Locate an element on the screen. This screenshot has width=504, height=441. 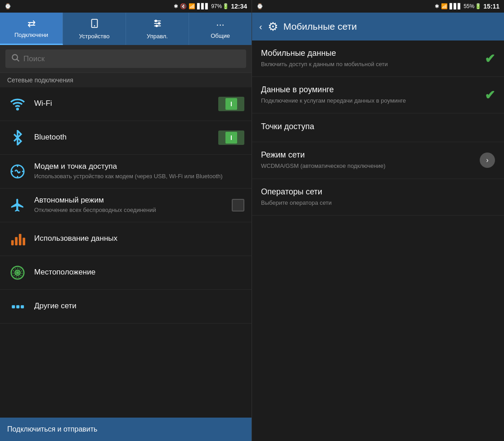
mobile-data-checkmark: ✔ is located at coordinates (490, 58).